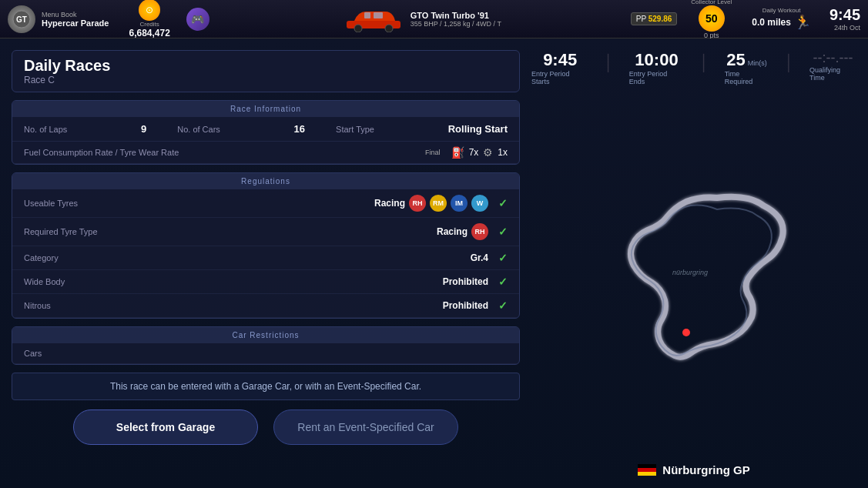 The image size is (868, 488). Describe the element at coordinates (712, 20) in the screenshot. I see `collector-section: Collector Level 50 0 pts` at that location.